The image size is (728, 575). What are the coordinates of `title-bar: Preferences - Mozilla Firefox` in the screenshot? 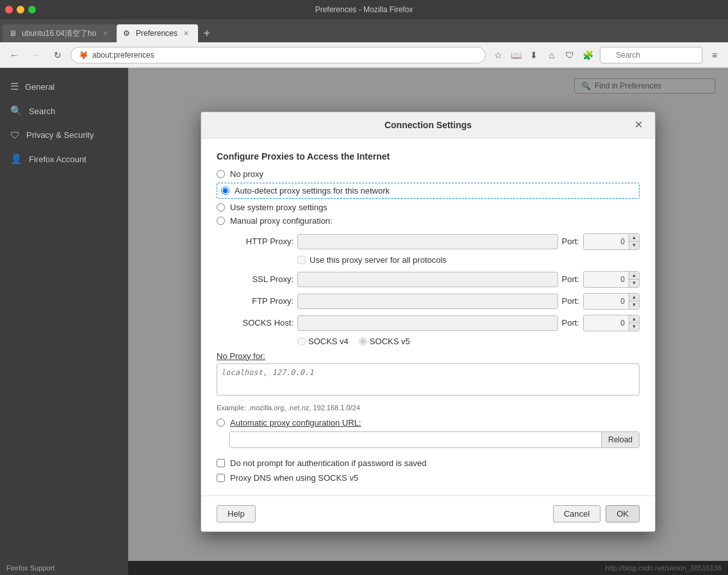 It's located at (364, 10).